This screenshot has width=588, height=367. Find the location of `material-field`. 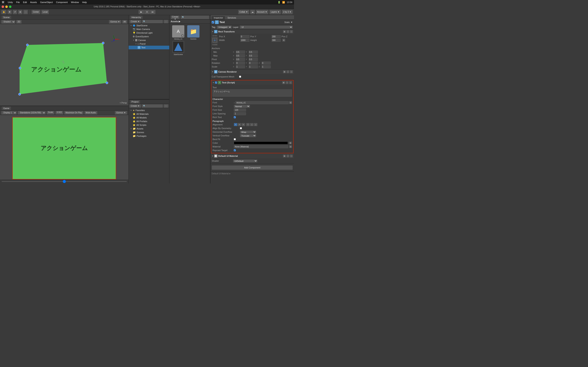

material-field is located at coordinates (261, 147).